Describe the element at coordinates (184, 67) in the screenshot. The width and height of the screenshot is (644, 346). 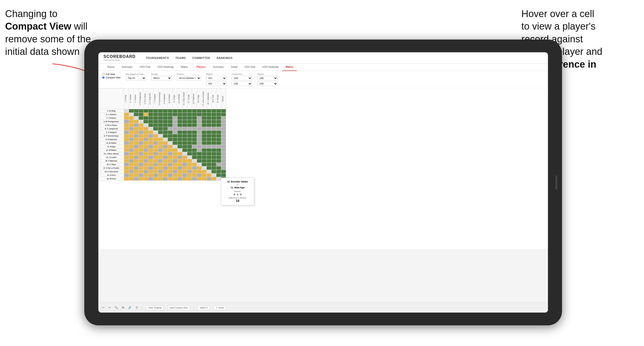
I see `tab-matrix1: Matrix` at that location.